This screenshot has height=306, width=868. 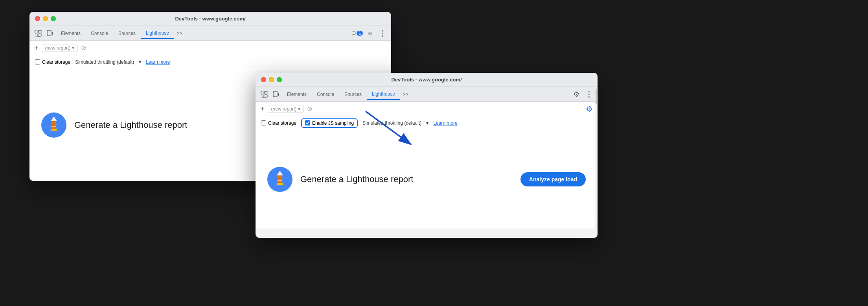 What do you see at coordinates (210, 33) in the screenshot?
I see `tab-bar-1: Elements Console Sources Lighthouse >> 1…` at bounding box center [210, 33].